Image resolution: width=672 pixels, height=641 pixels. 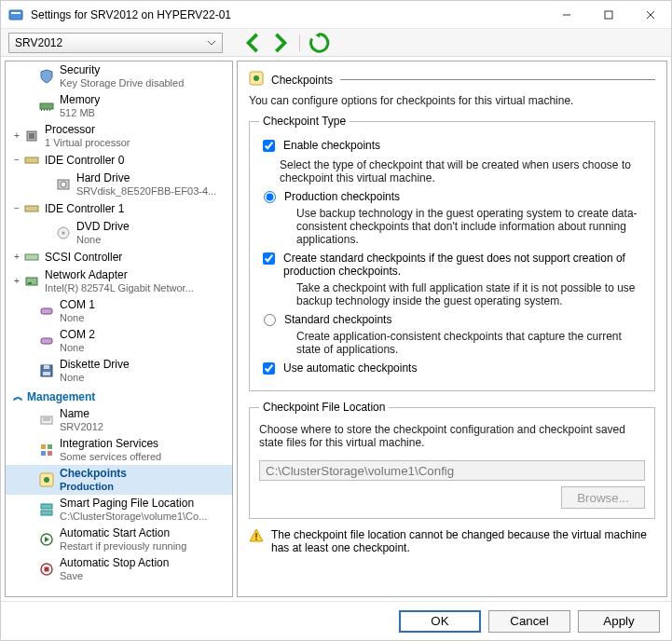 What do you see at coordinates (119, 395) in the screenshot?
I see `nav-section-management: ︽Management` at bounding box center [119, 395].